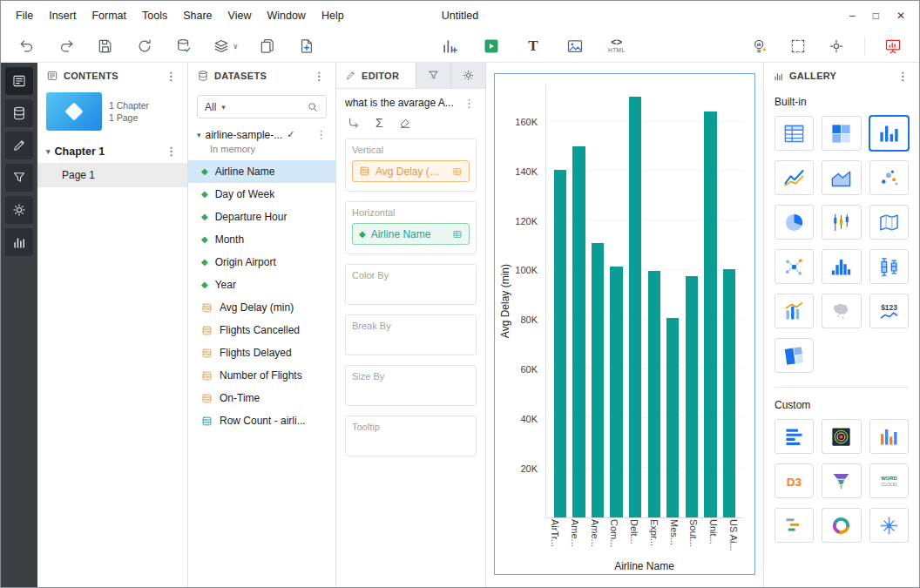  What do you see at coordinates (616, 392) in the screenshot?
I see `bar-com` at bounding box center [616, 392].